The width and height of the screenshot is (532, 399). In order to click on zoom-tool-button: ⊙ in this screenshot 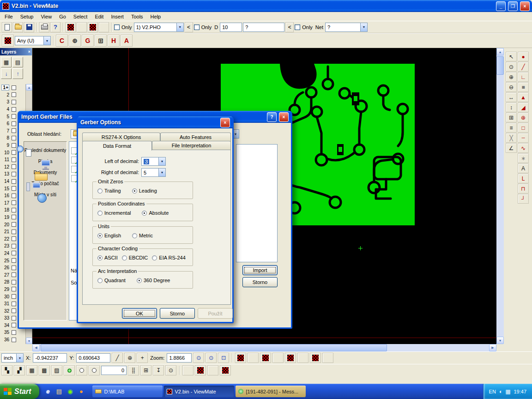, I will do `click(211, 358)`.